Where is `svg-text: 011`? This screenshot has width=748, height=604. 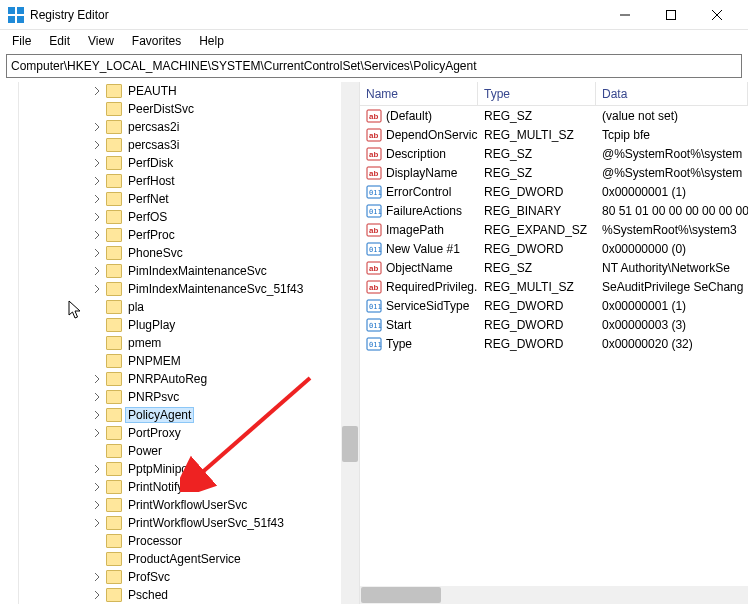 svg-text: 011 is located at coordinates (376, 193).